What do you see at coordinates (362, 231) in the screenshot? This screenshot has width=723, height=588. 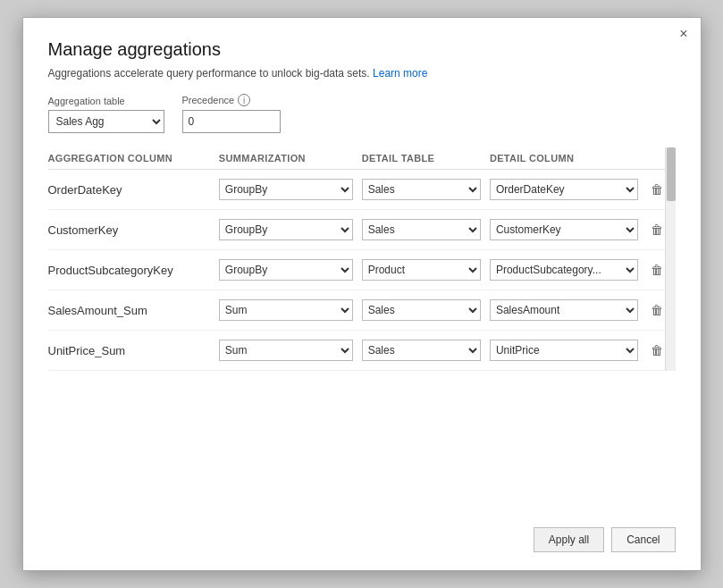 I see `table-row: CustomerKeyGroupBySumCountMinMaxAverageS…` at bounding box center [362, 231].